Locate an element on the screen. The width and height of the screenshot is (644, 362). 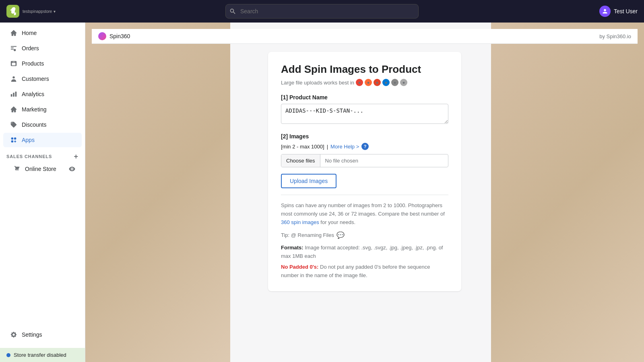
sidebar-products-label: Products is located at coordinates (33, 64).